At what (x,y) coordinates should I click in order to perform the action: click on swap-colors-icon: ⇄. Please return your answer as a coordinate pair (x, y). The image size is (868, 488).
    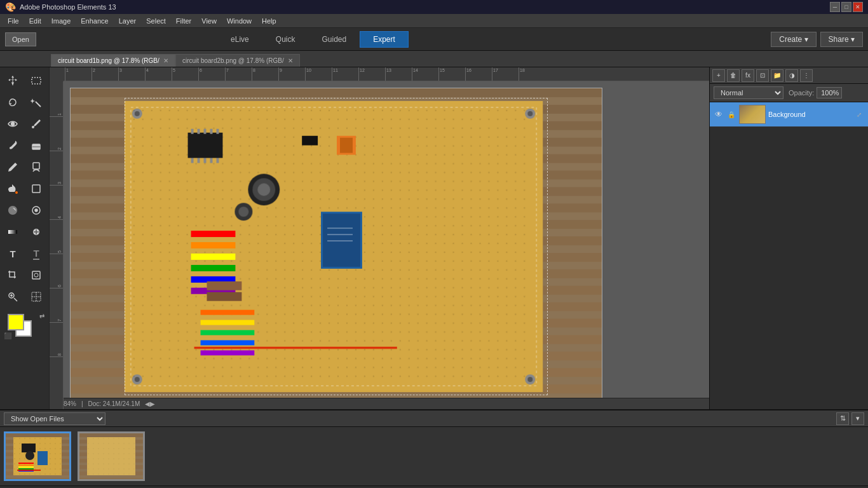
    Looking at the image, I should click on (42, 316).